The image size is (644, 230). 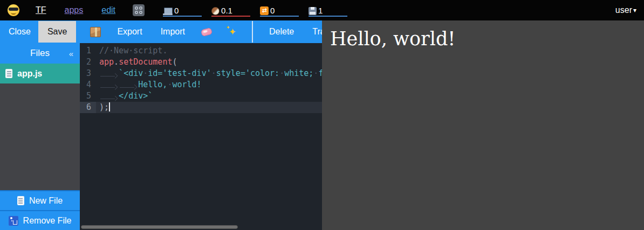 What do you see at coordinates (153, 85) in the screenshot?
I see `code-token: Hello,` at bounding box center [153, 85].